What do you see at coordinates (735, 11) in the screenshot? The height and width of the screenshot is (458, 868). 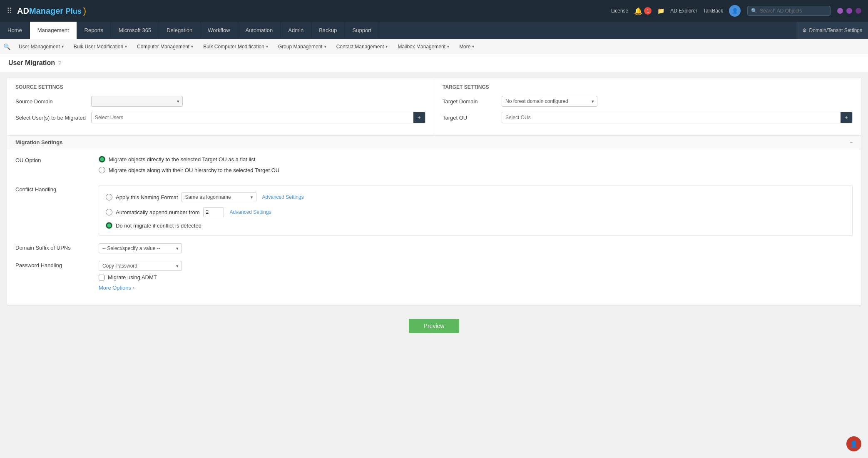 I see `user-avatar: 👤` at bounding box center [735, 11].